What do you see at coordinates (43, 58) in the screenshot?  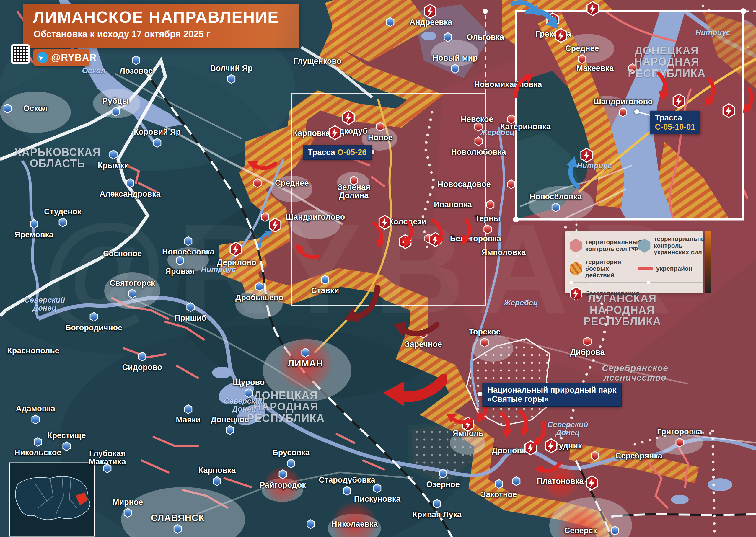 I see `telegram-icon` at bounding box center [43, 58].